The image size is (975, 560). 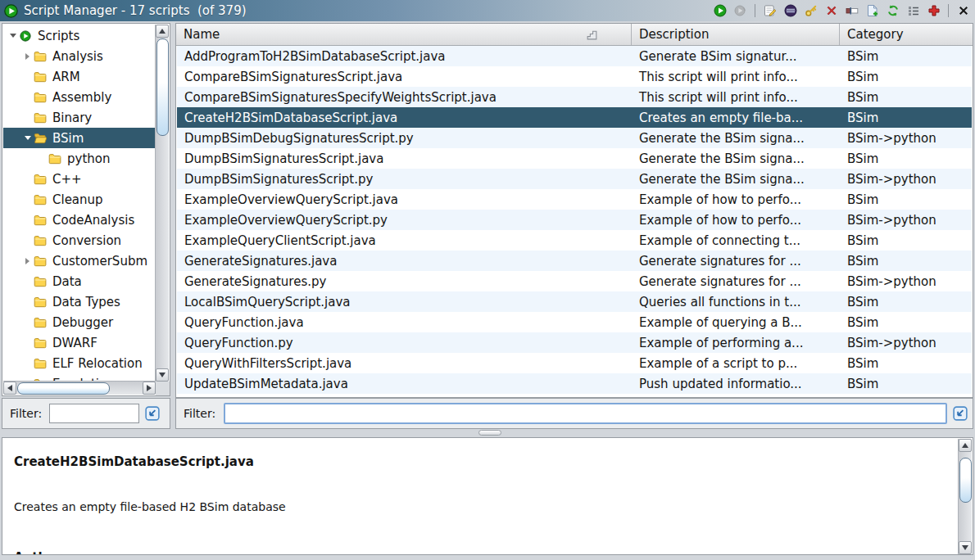 I want to click on cell-description: Example of how to perfo..., so click(x=736, y=200).